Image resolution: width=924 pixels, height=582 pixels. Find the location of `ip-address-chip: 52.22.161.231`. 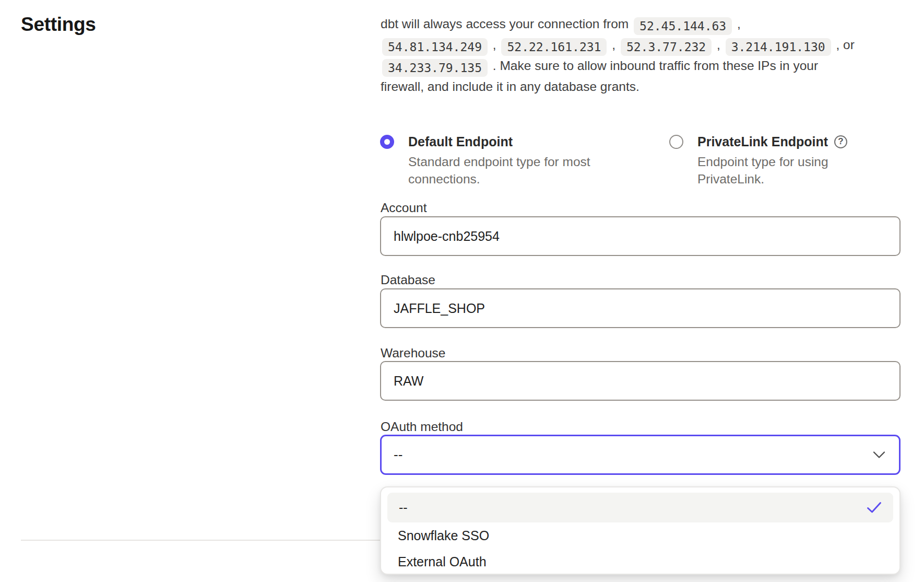

ip-address-chip: 52.22.161.231 is located at coordinates (554, 47).